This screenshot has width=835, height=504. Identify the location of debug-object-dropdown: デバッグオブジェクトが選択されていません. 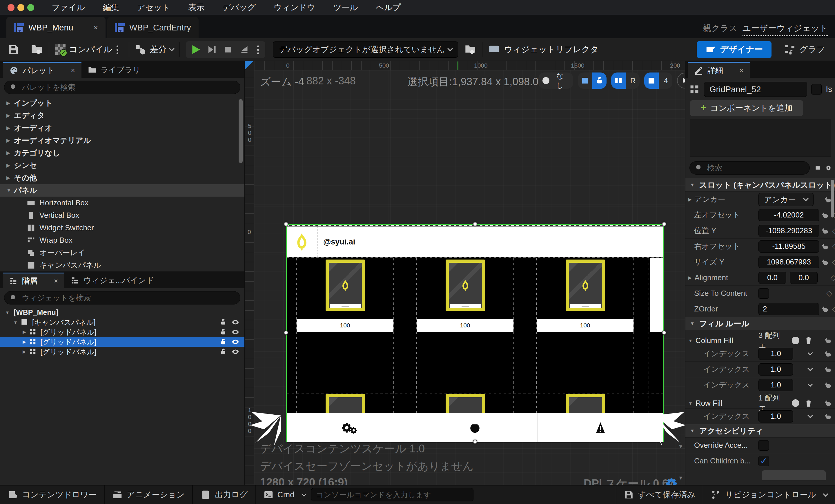
(365, 49).